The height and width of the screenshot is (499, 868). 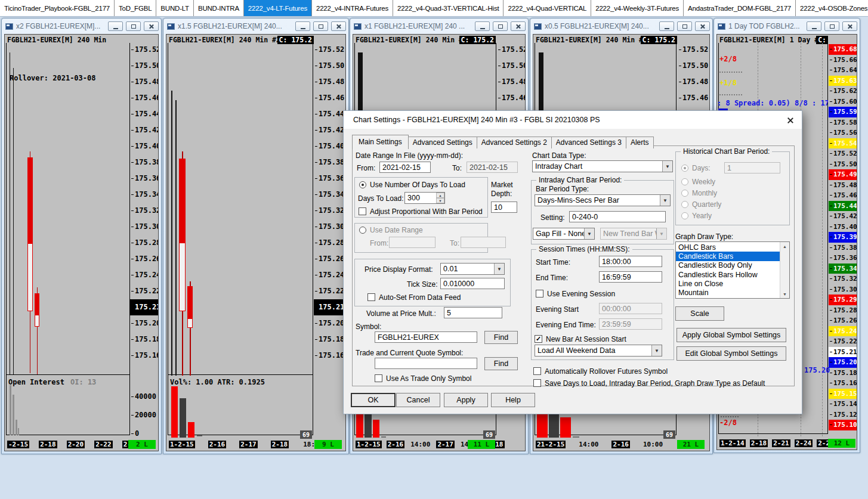 I want to click on adjust-proportional-checkbox, so click(x=363, y=211).